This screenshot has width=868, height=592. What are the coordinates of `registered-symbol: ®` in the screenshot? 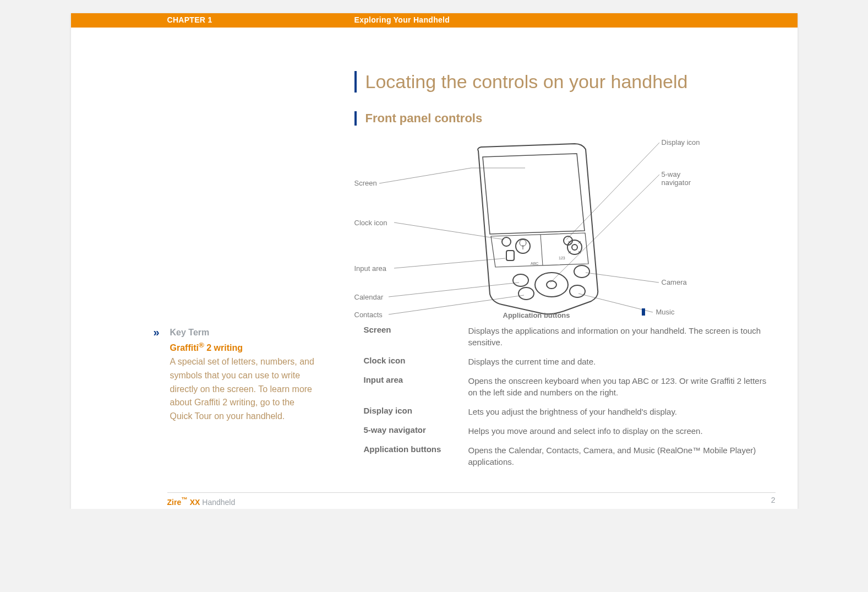 It's located at (201, 345).